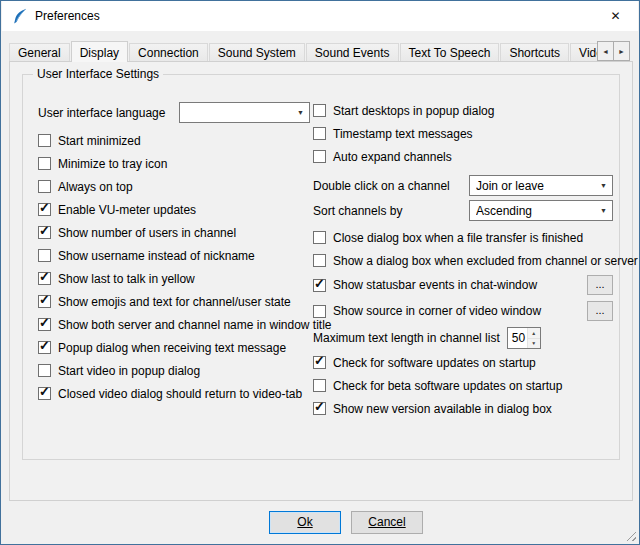 This screenshot has width=640, height=545. What do you see at coordinates (403, 134) in the screenshot?
I see `checkbox-label: Timestamp text messages` at bounding box center [403, 134].